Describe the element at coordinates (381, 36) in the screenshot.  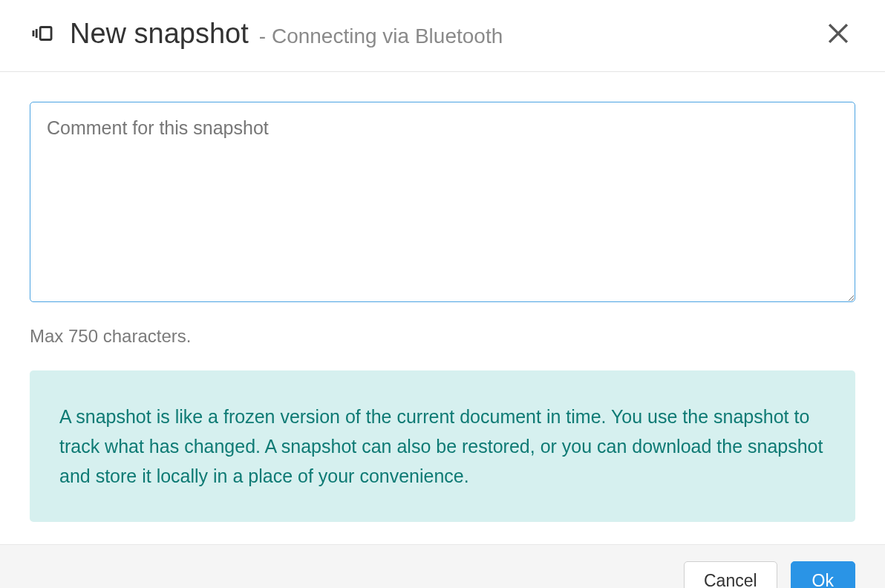
I see `dialog-subtitle: - Connecting via Bluetooth` at that location.